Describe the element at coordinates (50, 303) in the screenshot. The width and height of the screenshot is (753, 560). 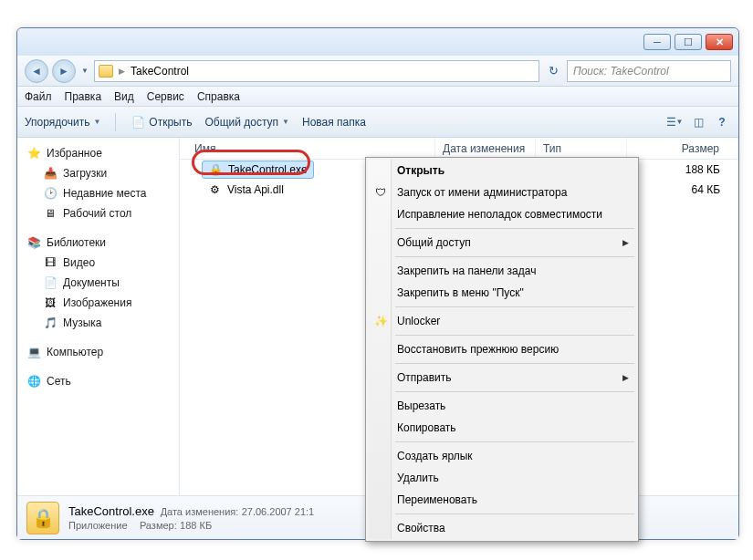
I see `picture-icon: 🖼` at that location.